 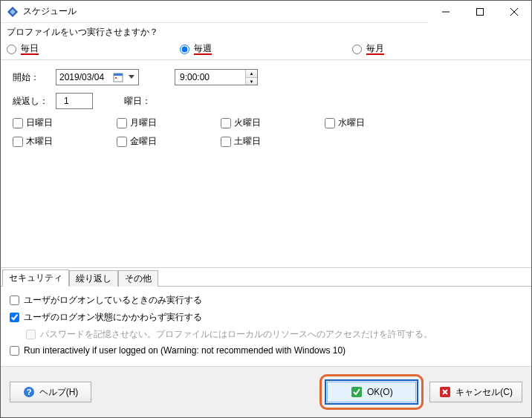 I want to click on frequency-daily-label: 毎日, so click(x=30, y=49).